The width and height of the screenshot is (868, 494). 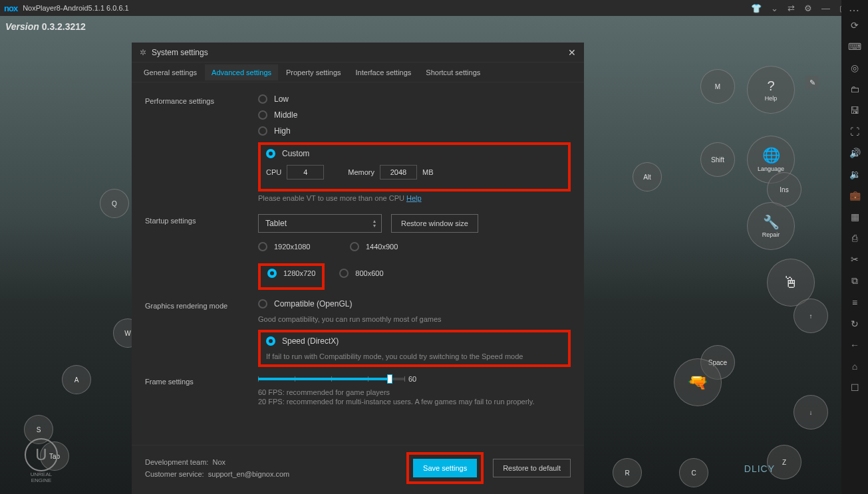 I want to click on restore-window-size-button: Restore window size, so click(x=435, y=223).